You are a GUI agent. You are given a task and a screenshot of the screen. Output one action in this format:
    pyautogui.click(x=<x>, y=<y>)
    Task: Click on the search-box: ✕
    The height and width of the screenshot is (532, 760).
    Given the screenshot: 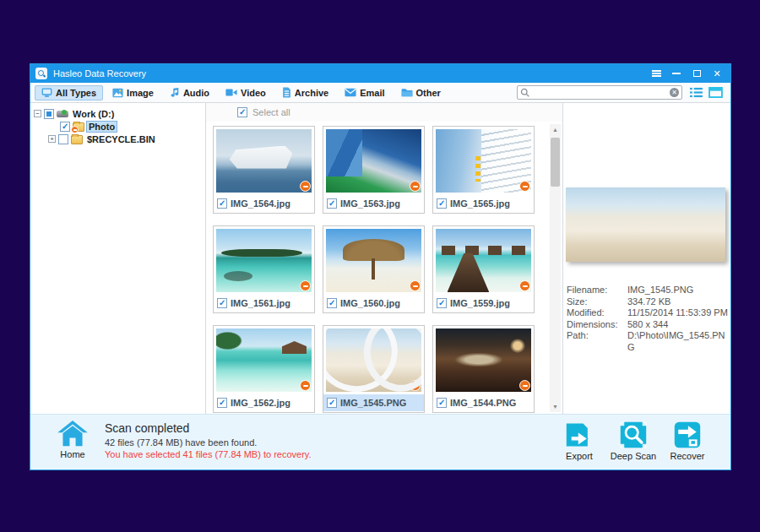 What is the action you would take?
    pyautogui.click(x=600, y=93)
    